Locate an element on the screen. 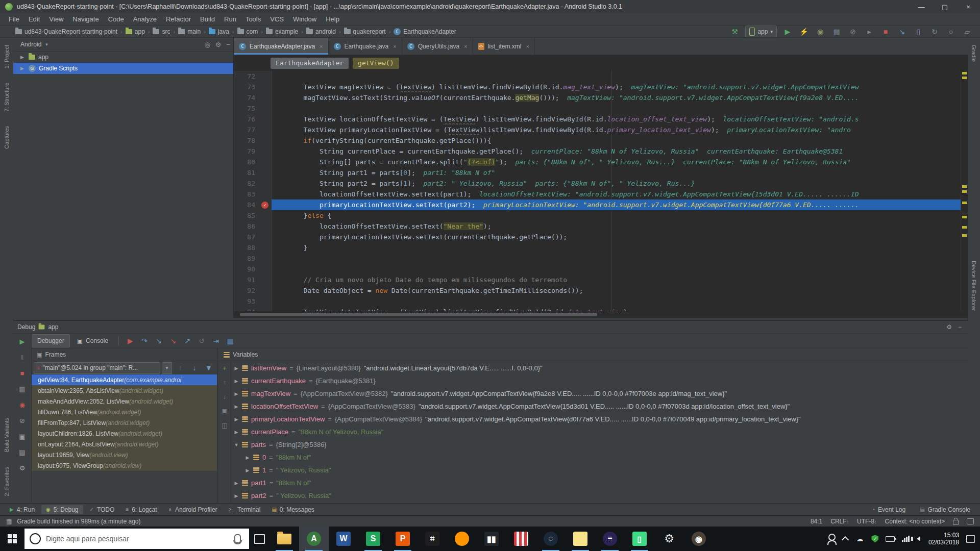 The height and width of the screenshot is (551, 980). taskbar-app-file-explorer is located at coordinates (284, 539).